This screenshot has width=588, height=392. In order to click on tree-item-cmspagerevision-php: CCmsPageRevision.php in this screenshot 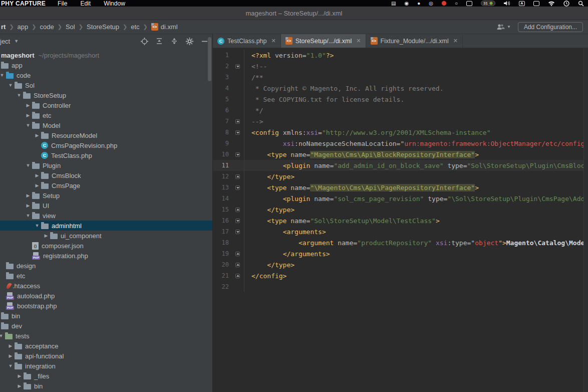, I will do `click(106, 145)`.